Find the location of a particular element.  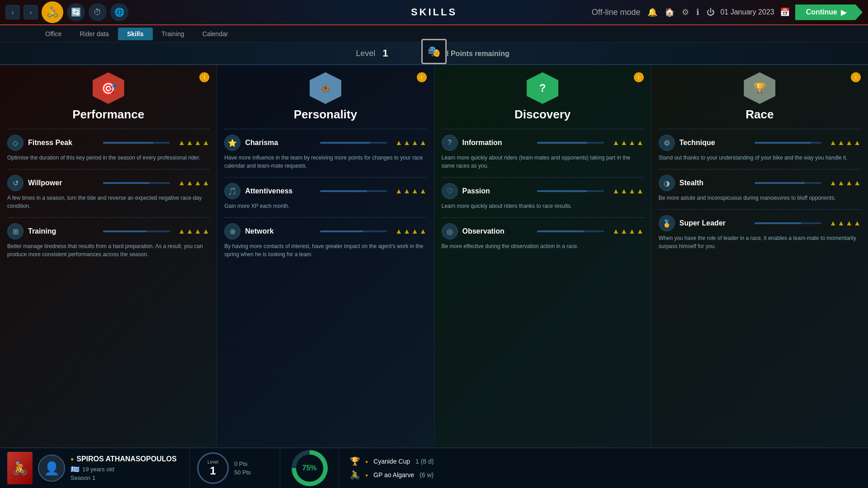

technique-name: Technique is located at coordinates (713, 143).